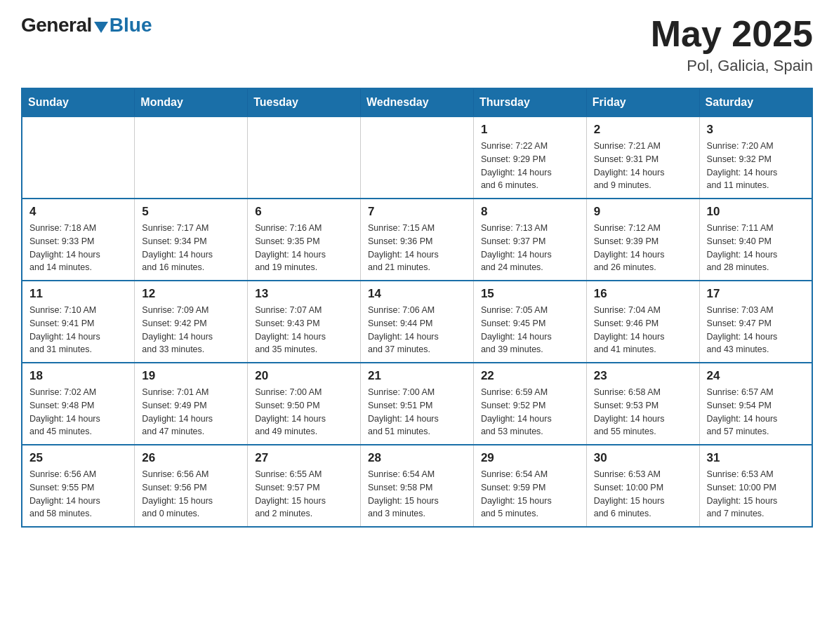  What do you see at coordinates (643, 330) in the screenshot?
I see `day-info: Sunrise: 7:04 AMSunset: 9:46 PMDaylight:…` at bounding box center [643, 330].